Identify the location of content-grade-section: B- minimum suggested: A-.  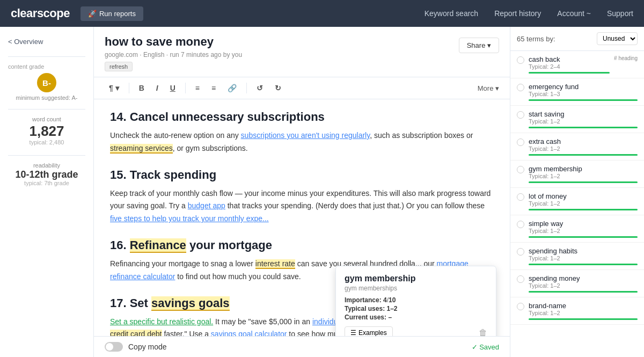
(47, 87).